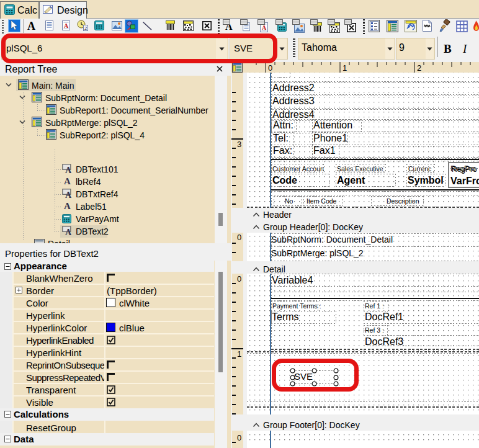 Image resolution: width=479 pixels, height=448 pixels. I want to click on svg-text: 2, so click(86, 29).